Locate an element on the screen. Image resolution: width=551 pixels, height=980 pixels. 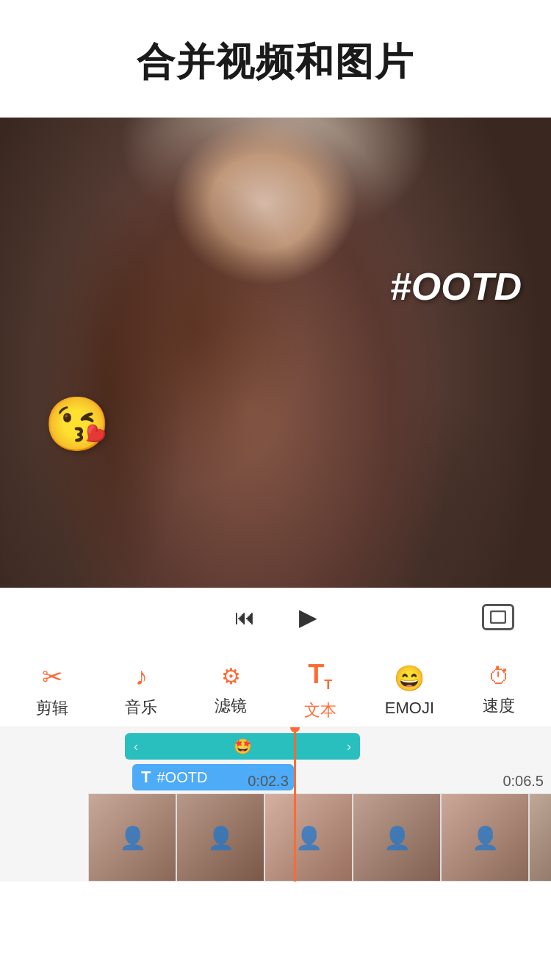
thumb-1: 👤 is located at coordinates (132, 837).